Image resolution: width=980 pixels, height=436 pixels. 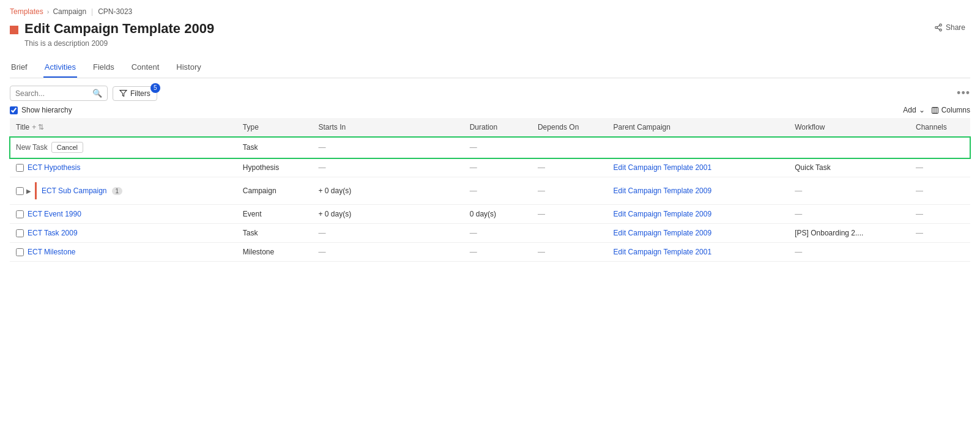 I want to click on row-5-title-cell: ECT Milestone, so click(x=124, y=252).